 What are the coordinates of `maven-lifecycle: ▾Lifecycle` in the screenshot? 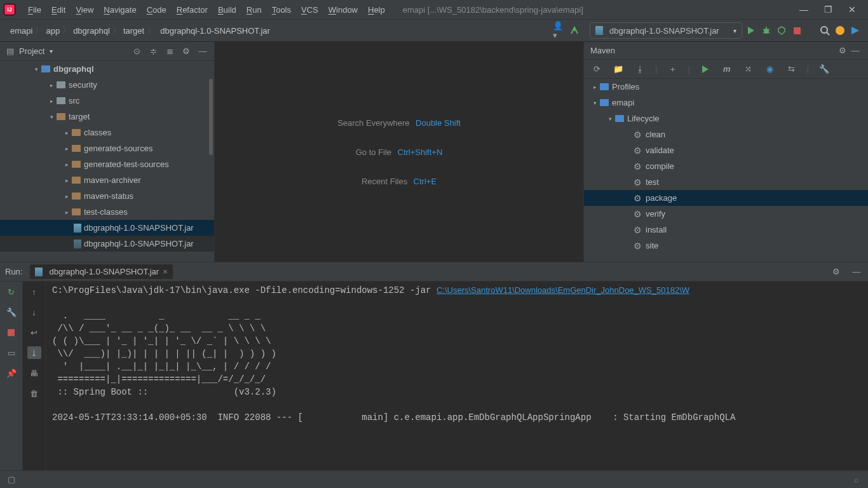 It's located at (726, 118).